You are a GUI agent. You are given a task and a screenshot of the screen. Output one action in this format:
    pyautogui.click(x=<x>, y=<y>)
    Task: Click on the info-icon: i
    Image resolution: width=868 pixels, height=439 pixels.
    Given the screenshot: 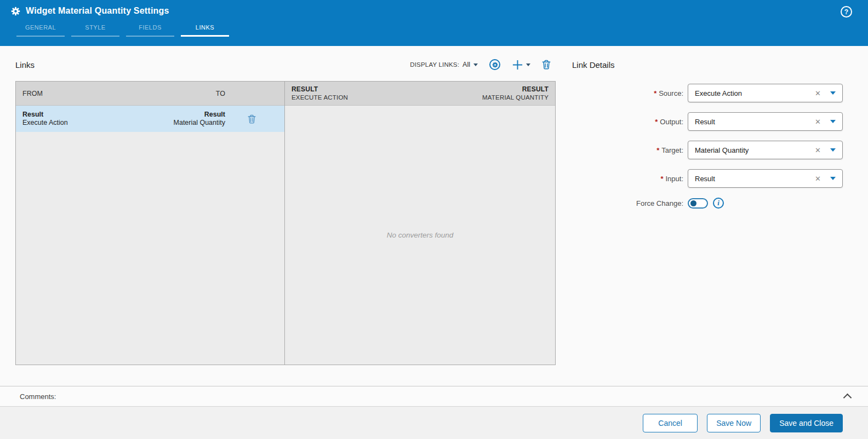 What is the action you would take?
    pyautogui.click(x=718, y=203)
    